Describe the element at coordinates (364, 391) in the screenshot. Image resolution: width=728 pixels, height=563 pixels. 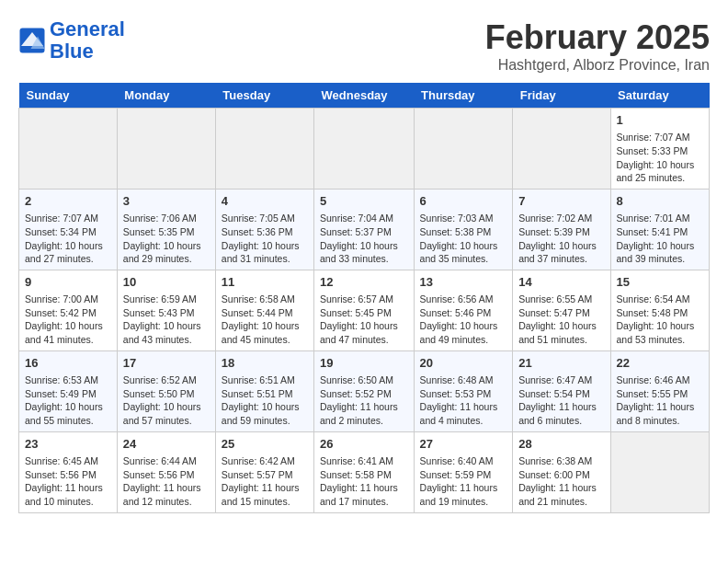
I see `calendar-day-cell: 19Sunrise: 6:50 AM Sunset: 5:52 PM Dayli…` at that location.